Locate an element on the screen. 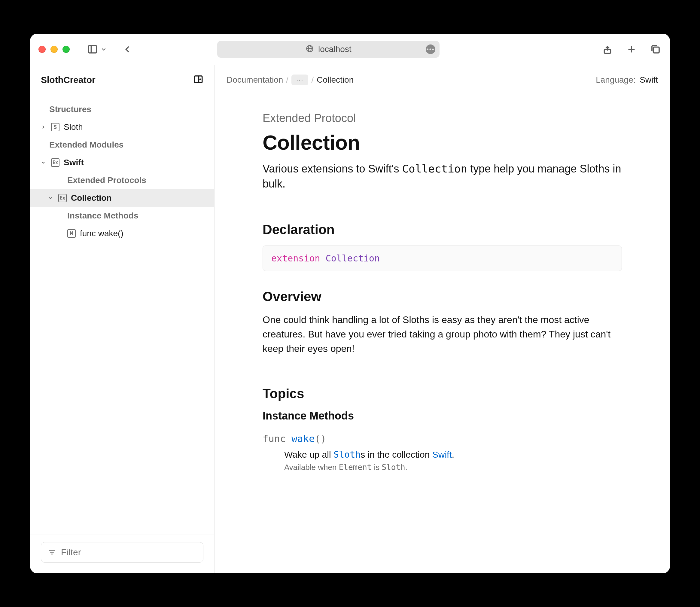 Image resolution: width=700 pixels, height=607 pixels. sidebar-header: SlothCreator is located at coordinates (122, 80).